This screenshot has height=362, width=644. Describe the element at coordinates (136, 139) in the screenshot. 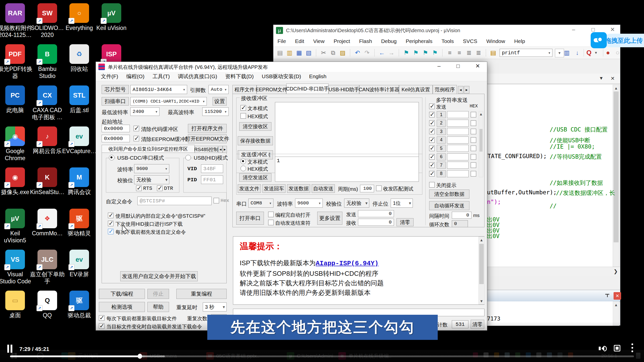

I see `clear-eeprom-checkbox` at that location.